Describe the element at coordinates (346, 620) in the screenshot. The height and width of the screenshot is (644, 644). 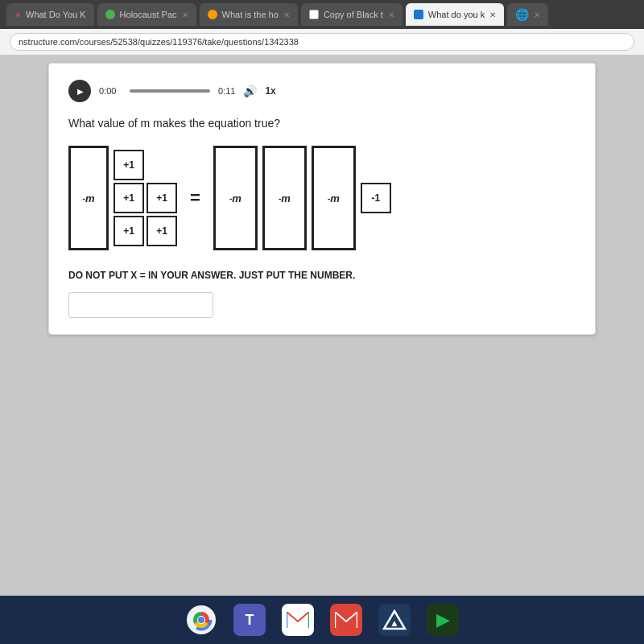
I see `gmail2-icon` at that location.